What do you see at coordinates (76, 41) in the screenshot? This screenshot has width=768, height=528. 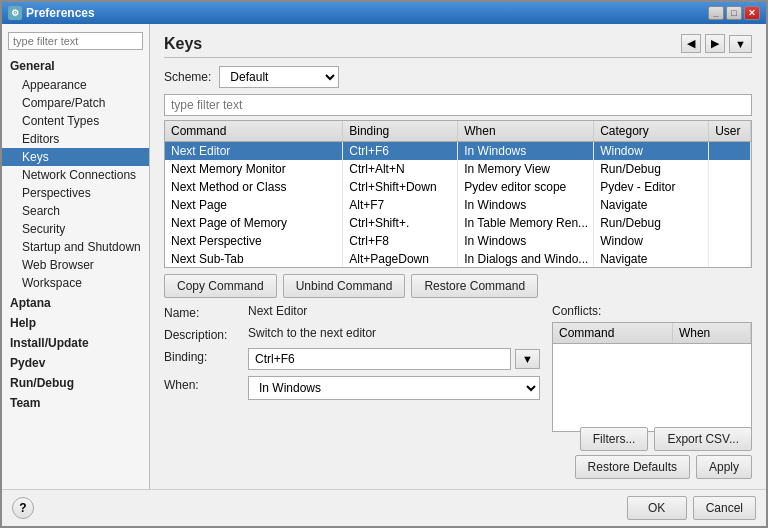 I see `sidebar-filter-container` at bounding box center [76, 41].